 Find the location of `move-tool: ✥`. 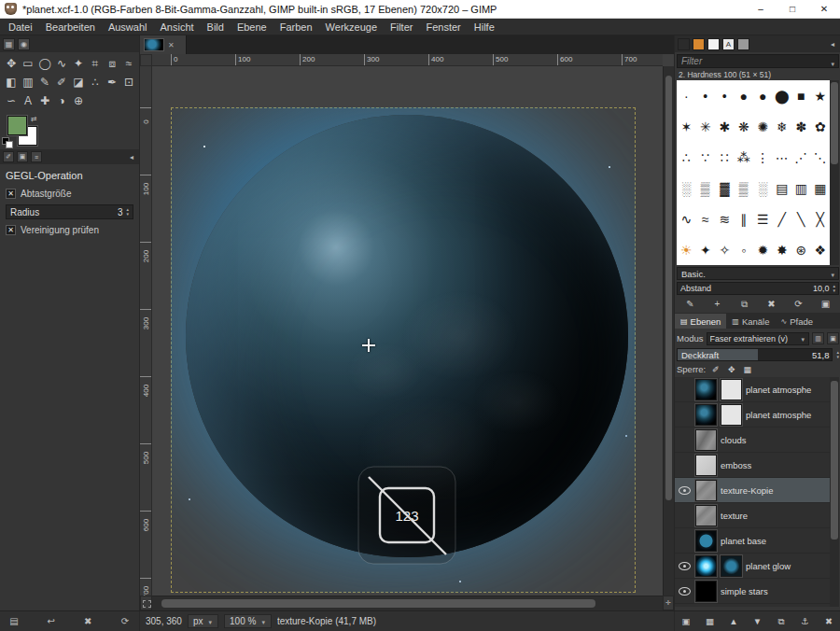

move-tool: ✥ is located at coordinates (11, 63).